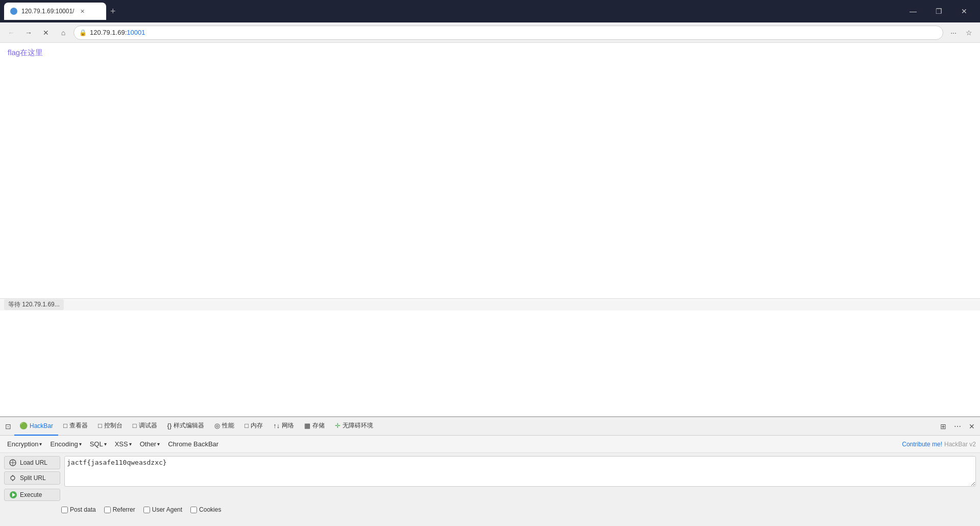 The image size is (980, 526). Describe the element at coordinates (117, 33) in the screenshot. I see `address-text: 120.79.1.69:10001` at that location.